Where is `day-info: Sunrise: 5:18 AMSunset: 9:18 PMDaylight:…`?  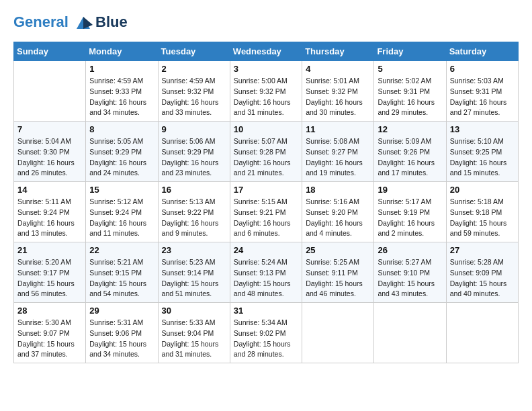 day-info: Sunrise: 5:18 AMSunset: 9:18 PMDaylight:… is located at coordinates (482, 218).